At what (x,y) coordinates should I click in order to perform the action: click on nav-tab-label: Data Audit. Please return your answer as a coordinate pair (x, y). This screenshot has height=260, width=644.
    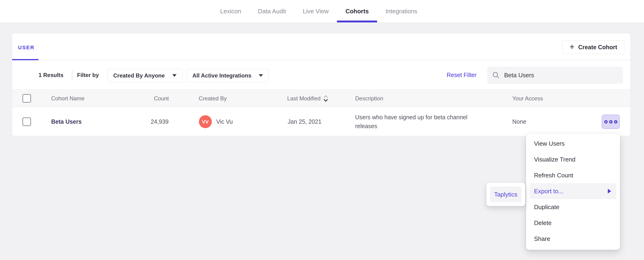
    Looking at the image, I should click on (272, 12).